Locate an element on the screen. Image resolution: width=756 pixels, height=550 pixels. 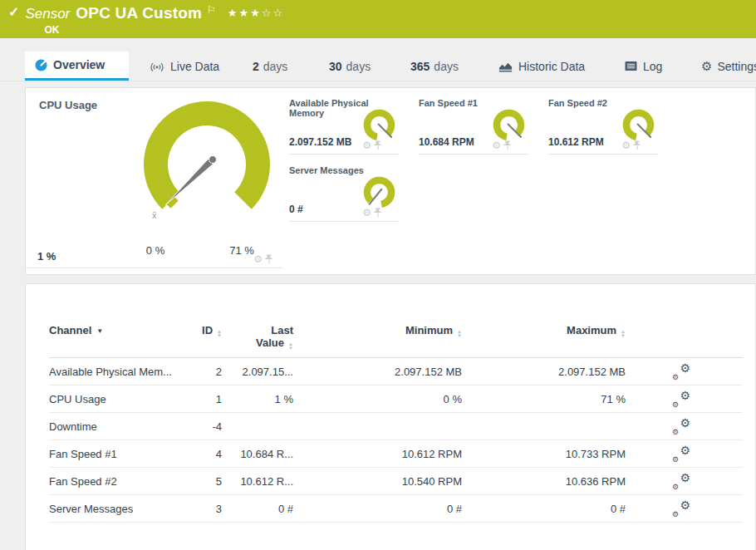
tab-overview-label: Overview is located at coordinates (79, 65).